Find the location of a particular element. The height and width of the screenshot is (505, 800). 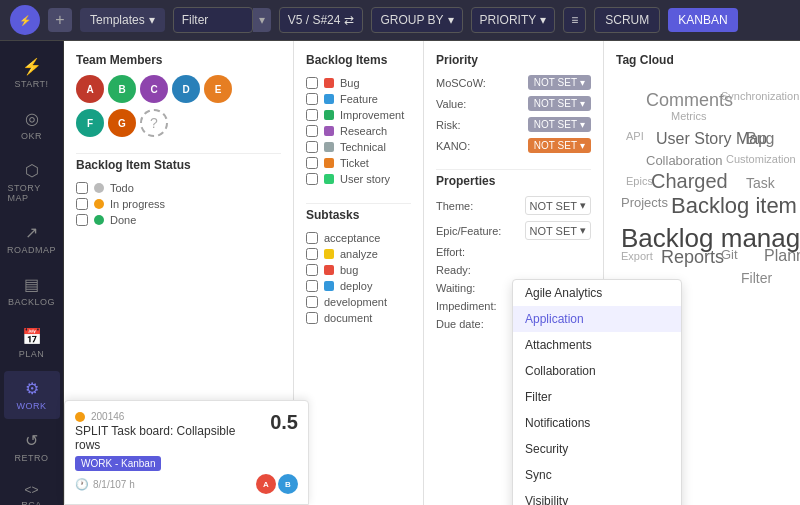

dropdown-item: Attachments is located at coordinates (597, 345).